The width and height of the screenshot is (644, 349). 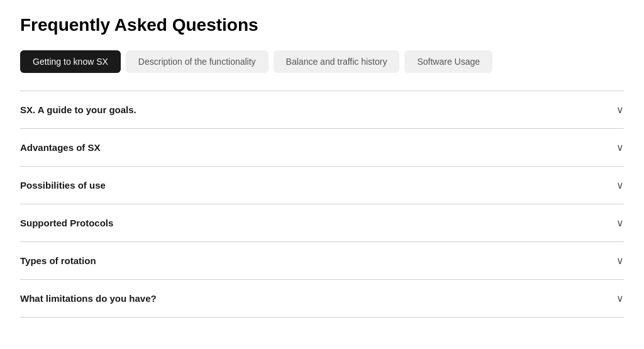 What do you see at coordinates (58, 260) in the screenshot?
I see `faq-question: Types of rotation` at bounding box center [58, 260].